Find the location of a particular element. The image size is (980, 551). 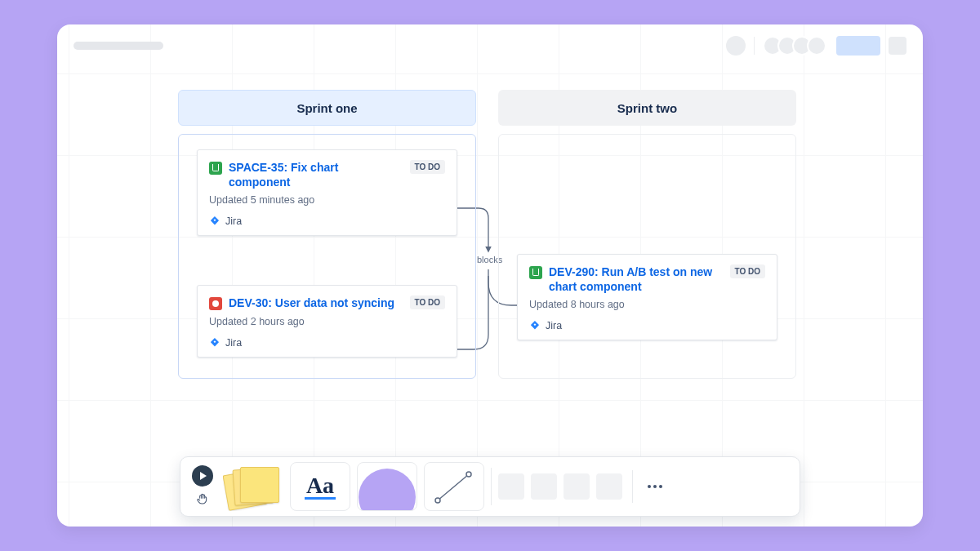

issue-title-link: DEV-30: User data not syncing is located at coordinates (312, 303).